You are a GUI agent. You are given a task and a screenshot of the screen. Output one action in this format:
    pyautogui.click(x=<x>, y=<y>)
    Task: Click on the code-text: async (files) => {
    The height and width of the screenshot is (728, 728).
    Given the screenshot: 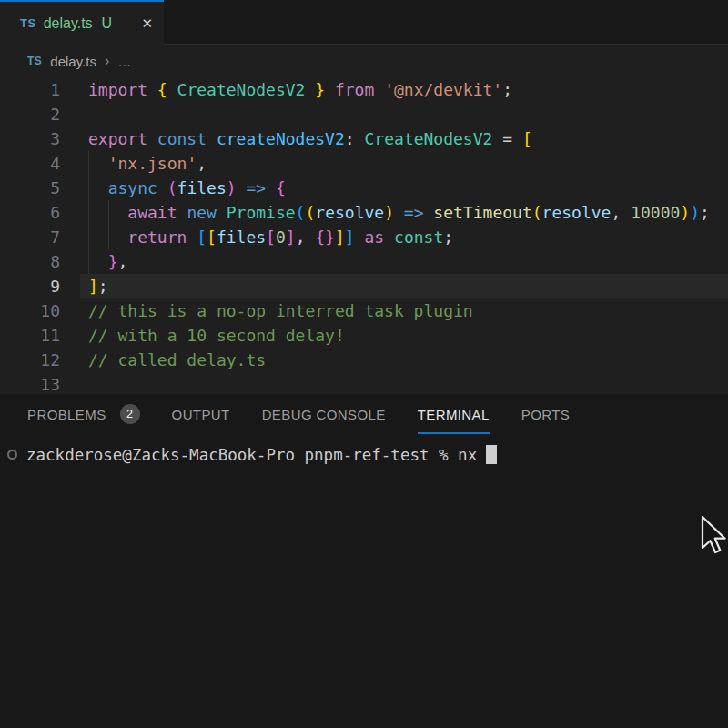 What is the action you would take?
    pyautogui.click(x=187, y=187)
    